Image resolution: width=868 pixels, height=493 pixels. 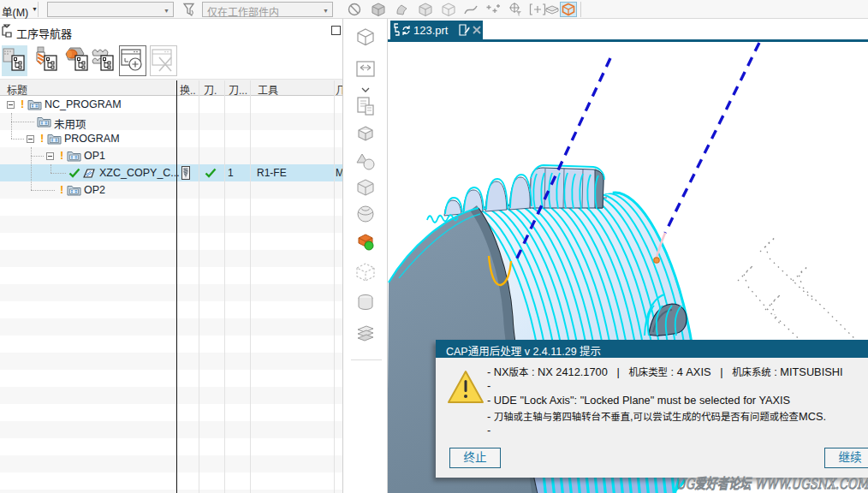 I want to click on dialog-title-bar: CAP通用后处理 v 2.4.11.29 提示, so click(x=652, y=349).